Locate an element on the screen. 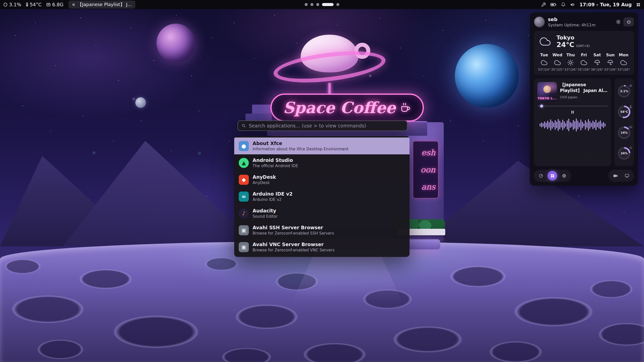  forecast-temps: 33°/24° is located at coordinates (544, 69).